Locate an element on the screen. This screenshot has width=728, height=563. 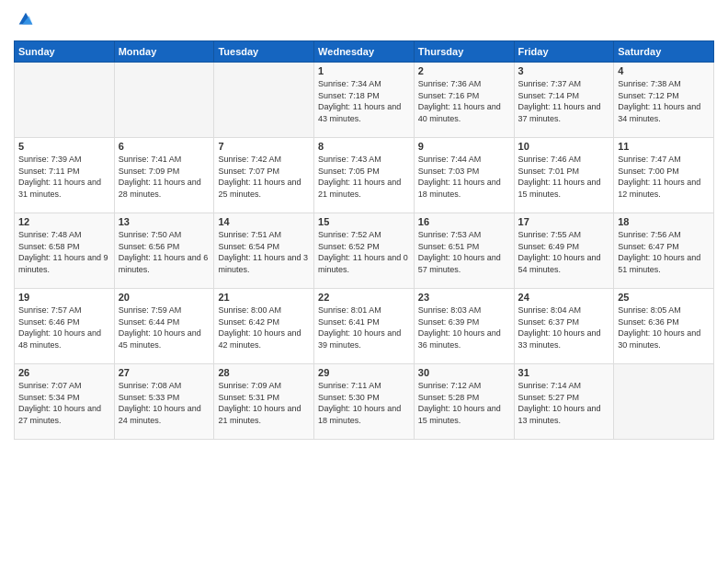
calendar-cell: 21Sunrise: 8:00 AM Sunset: 6:42 PM Dayli… is located at coordinates (265, 327).